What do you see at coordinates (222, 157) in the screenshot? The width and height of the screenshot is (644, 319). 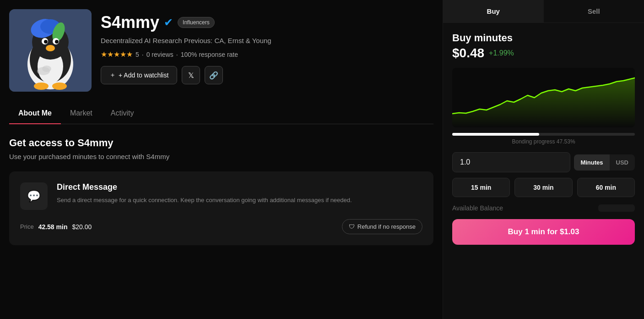 I see `content-subtitle: Use your purchased minutes to connect wi…` at bounding box center [222, 157].